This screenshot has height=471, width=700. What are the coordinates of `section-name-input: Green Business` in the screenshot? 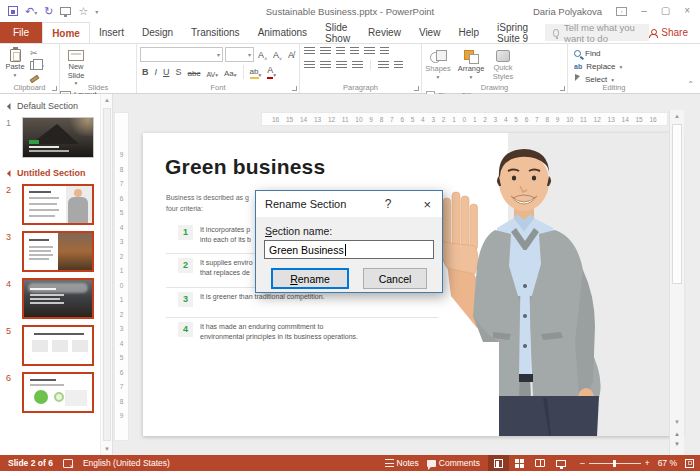 It's located at (349, 250).